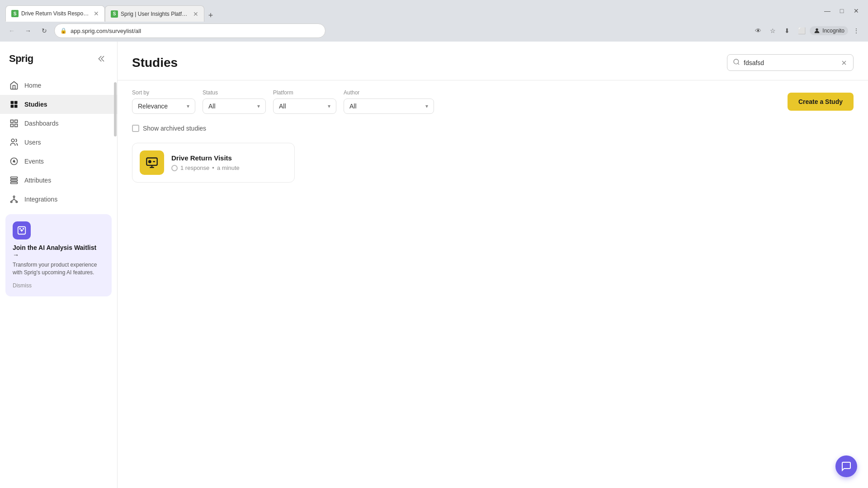  Describe the element at coordinates (34, 161) in the screenshot. I see `sidebar-item-events-label: Events` at that location.